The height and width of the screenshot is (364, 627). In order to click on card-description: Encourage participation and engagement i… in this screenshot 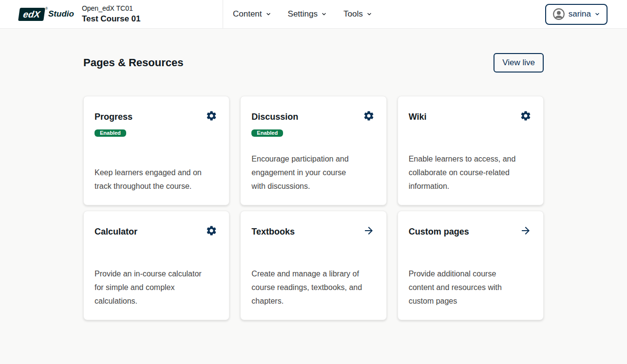, I will do `click(303, 173)`.